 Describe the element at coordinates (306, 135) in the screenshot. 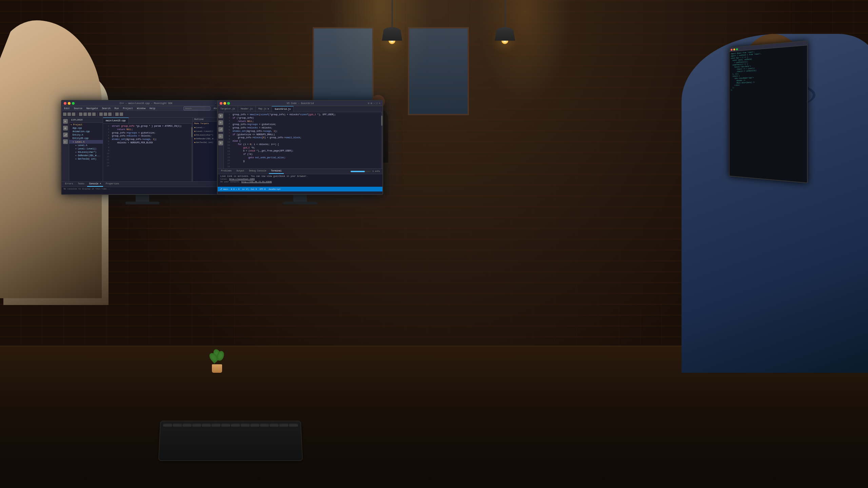

I see `code-line-9: if (gidsetsize <= NGROUPS_SMALL)` at that location.